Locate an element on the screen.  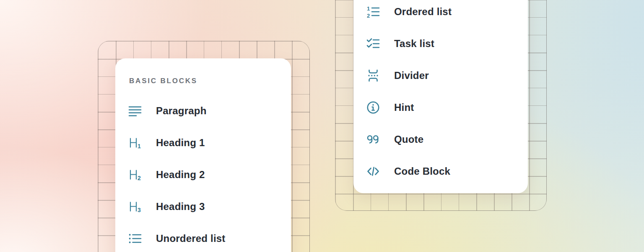
menu-item-label: Ordered list is located at coordinates (423, 12).